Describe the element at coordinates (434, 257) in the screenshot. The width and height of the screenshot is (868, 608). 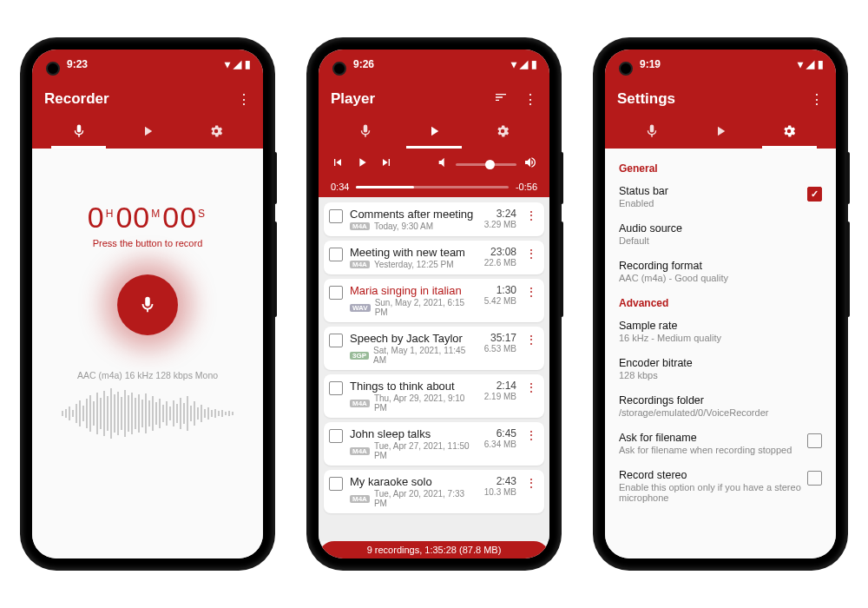
I see `recording-row: Meeting with new teamM4AYesterday, 12:25…` at that location.